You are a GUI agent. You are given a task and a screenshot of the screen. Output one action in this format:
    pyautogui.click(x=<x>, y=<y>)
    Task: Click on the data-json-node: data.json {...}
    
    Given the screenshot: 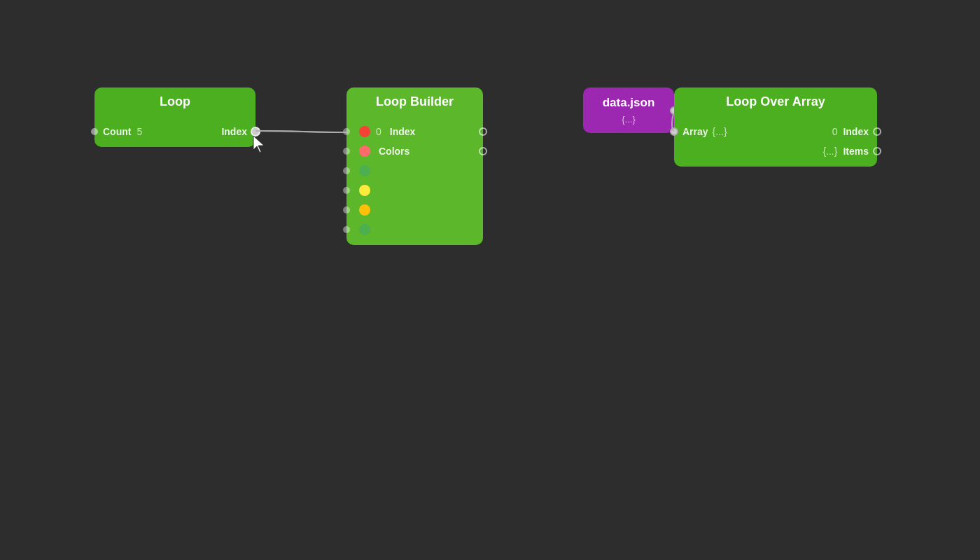 What is the action you would take?
    pyautogui.click(x=629, y=111)
    